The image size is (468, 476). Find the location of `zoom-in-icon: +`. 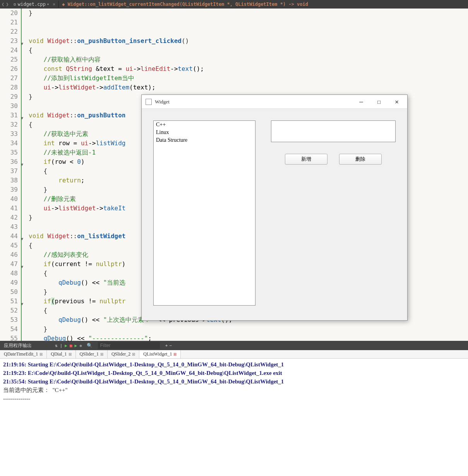

zoom-in-icon: + is located at coordinates (166, 345).